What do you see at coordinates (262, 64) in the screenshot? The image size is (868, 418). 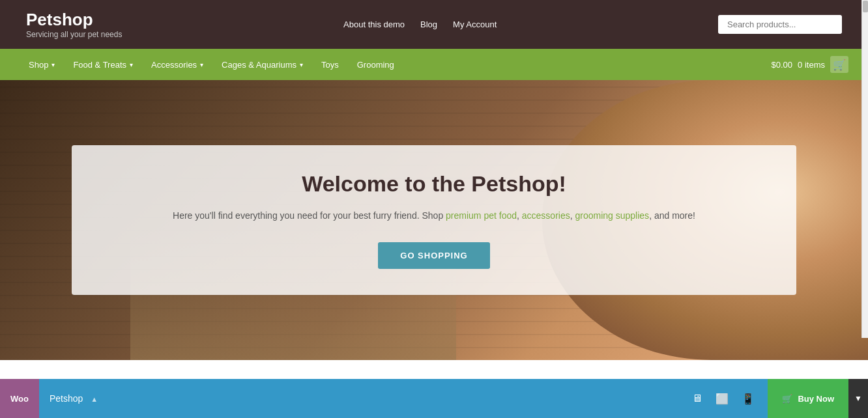 I see `nav-cages-aquariums: Cages & Aquariums ▾` at bounding box center [262, 64].